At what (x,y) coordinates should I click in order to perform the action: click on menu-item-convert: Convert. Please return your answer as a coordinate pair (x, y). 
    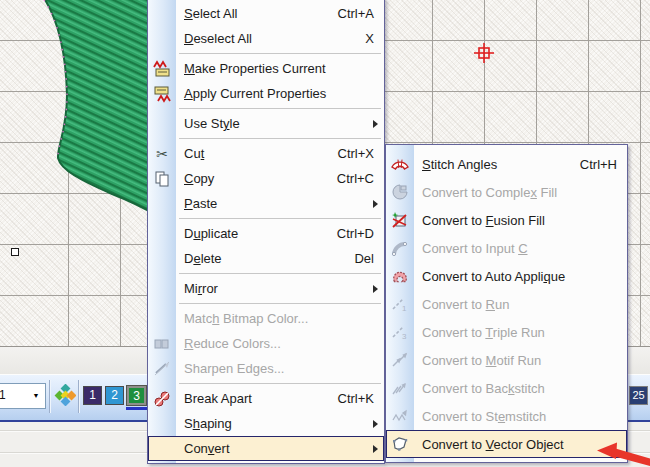
    Looking at the image, I should click on (266, 448).